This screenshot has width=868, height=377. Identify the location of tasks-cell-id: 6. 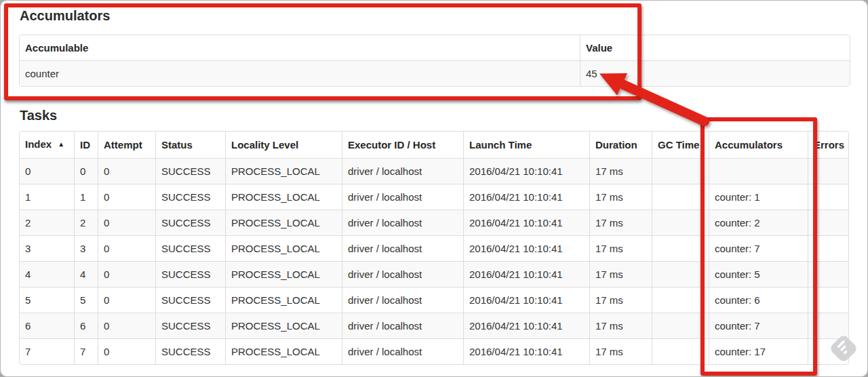
(85, 325).